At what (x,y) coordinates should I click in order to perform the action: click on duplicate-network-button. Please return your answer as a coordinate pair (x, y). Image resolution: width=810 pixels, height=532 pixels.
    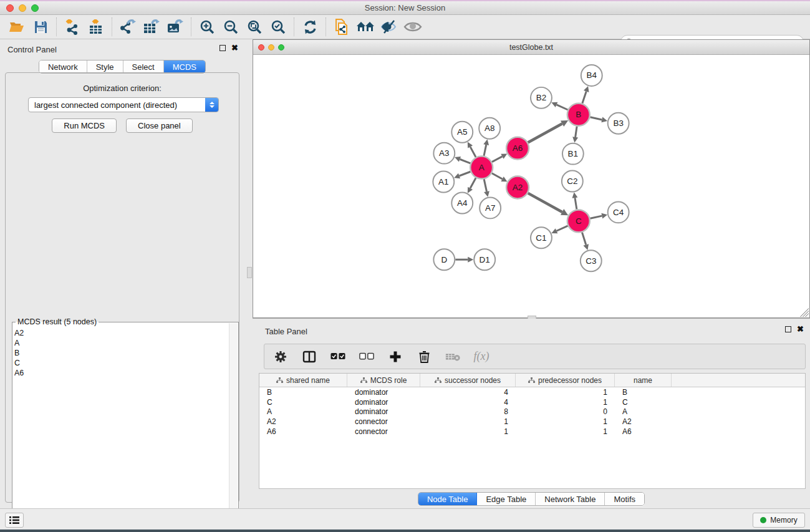
    Looking at the image, I should click on (342, 27).